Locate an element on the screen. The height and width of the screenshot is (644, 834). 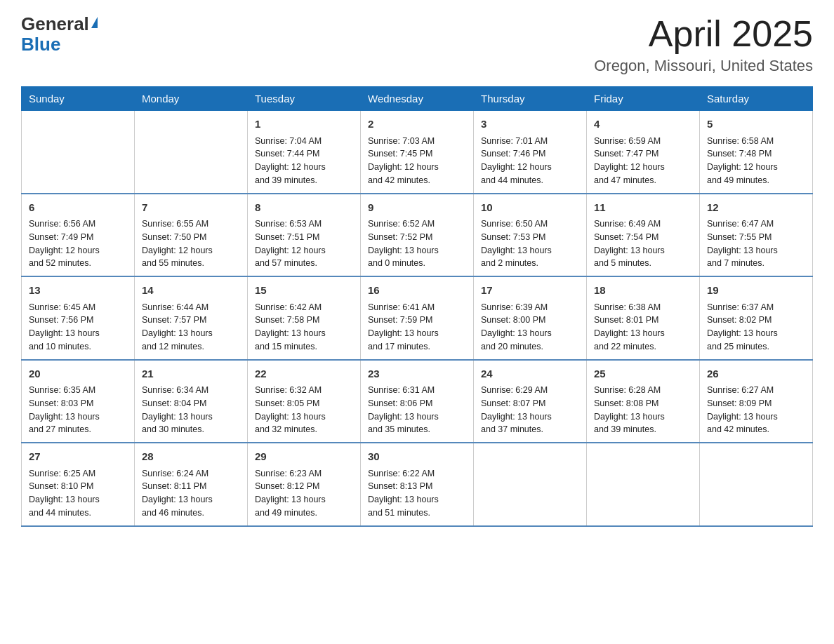
table-row: 27Sunrise: 6:25 AM Sunset: 8:10 PM Dayli… is located at coordinates (79, 484).